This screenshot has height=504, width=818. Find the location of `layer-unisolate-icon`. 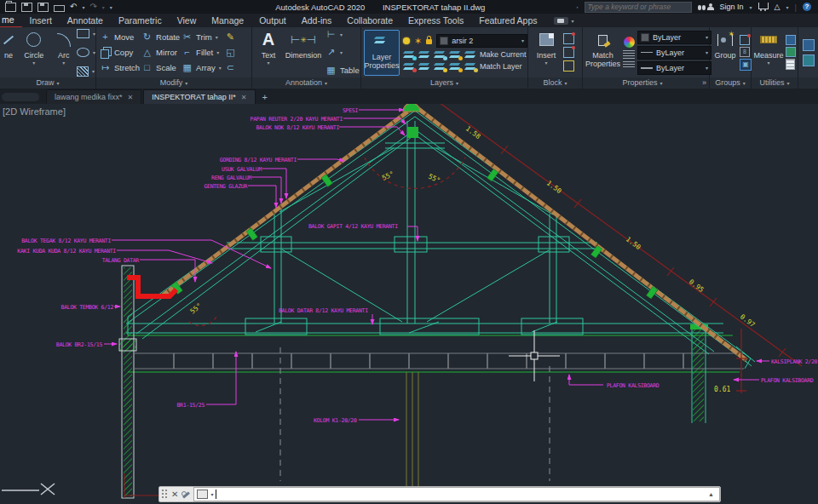

layer-unisolate-icon is located at coordinates (409, 66).